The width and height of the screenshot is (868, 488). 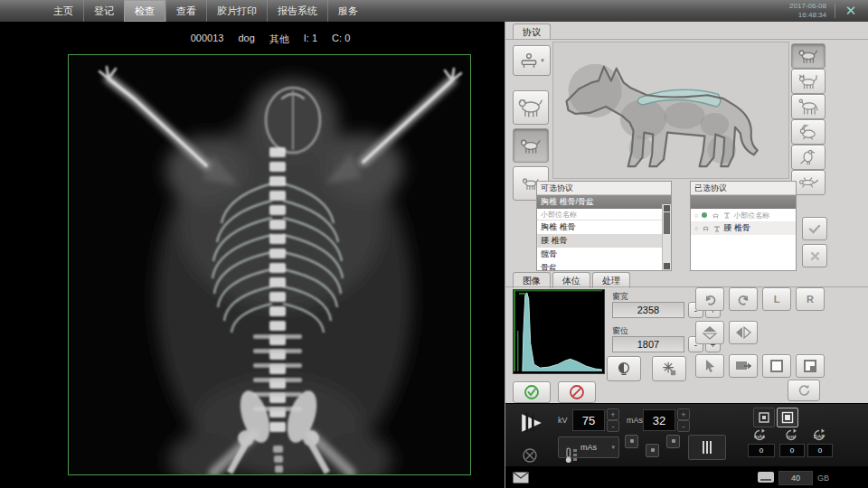 What do you see at coordinates (532, 392) in the screenshot?
I see `accept-image-button` at bounding box center [532, 392].